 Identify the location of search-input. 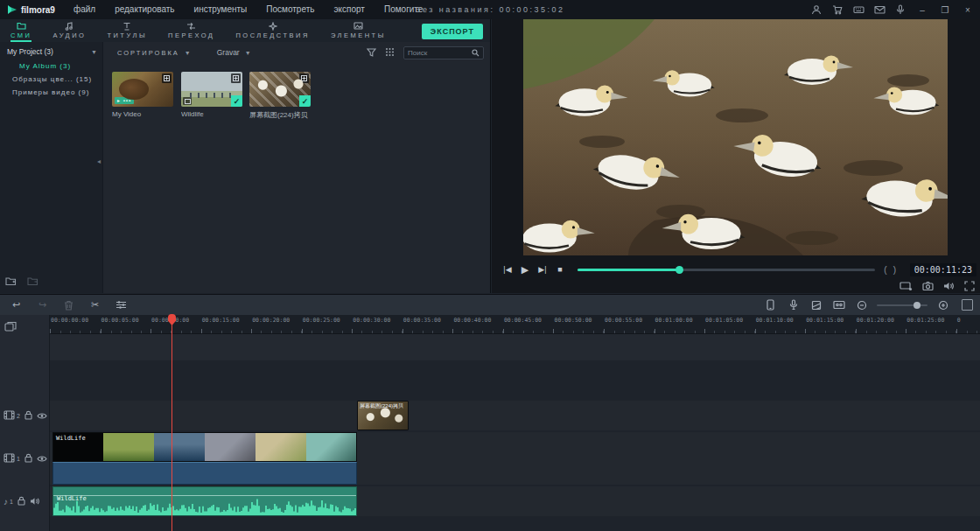
(439, 52).